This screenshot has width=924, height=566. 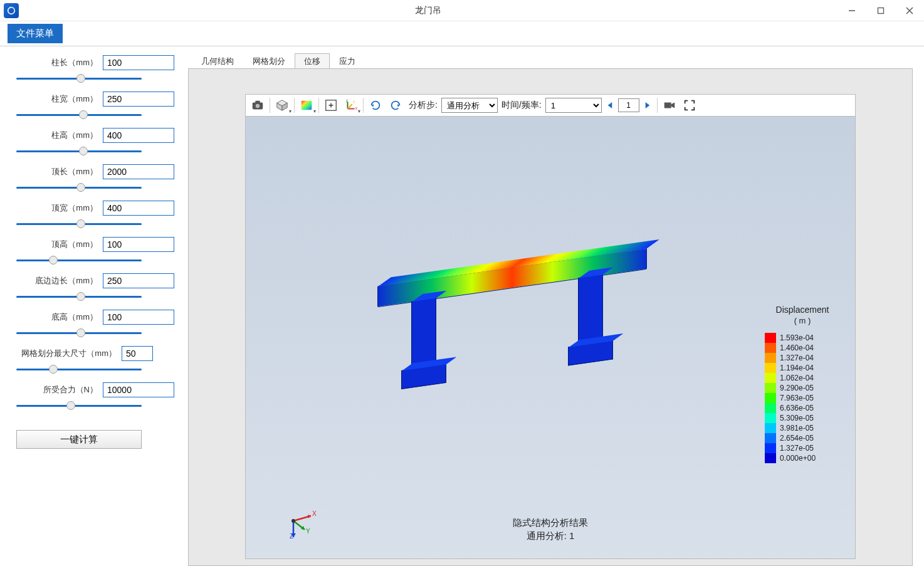 What do you see at coordinates (802, 310) in the screenshot?
I see `legend-title: Displacement` at bounding box center [802, 310].